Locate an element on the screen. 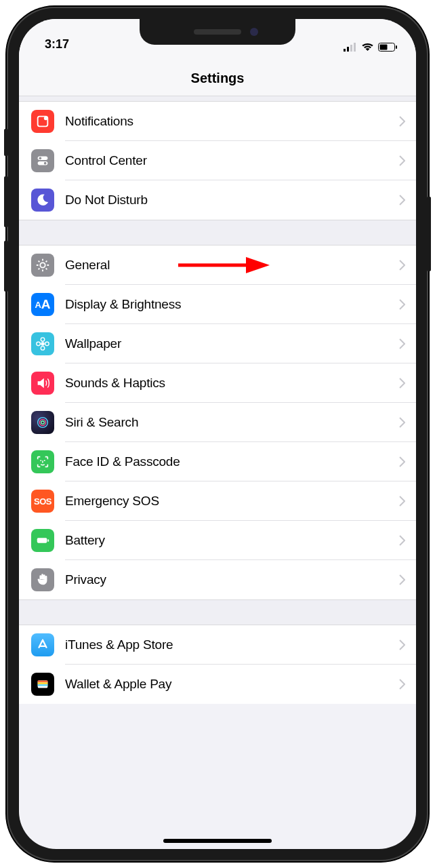 The image size is (435, 868). moon-icon is located at coordinates (43, 200).